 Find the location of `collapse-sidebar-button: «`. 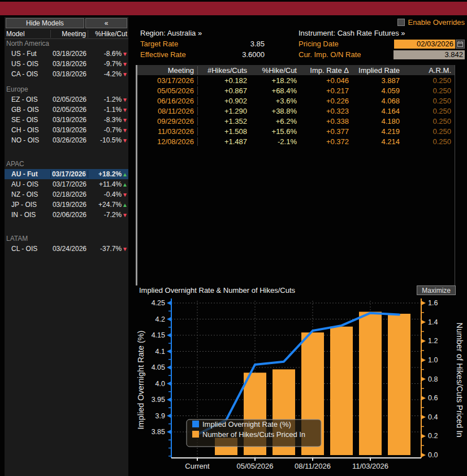

collapse-sidebar-button: « is located at coordinates (106, 23).